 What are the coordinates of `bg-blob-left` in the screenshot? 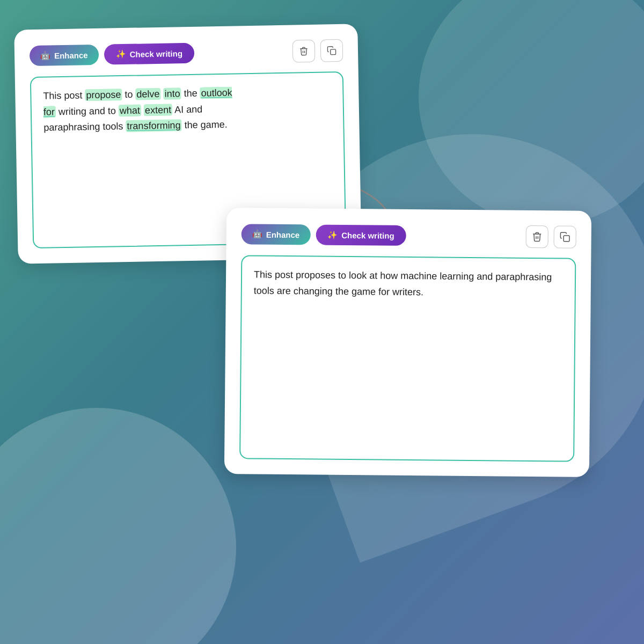 It's located at (118, 526).